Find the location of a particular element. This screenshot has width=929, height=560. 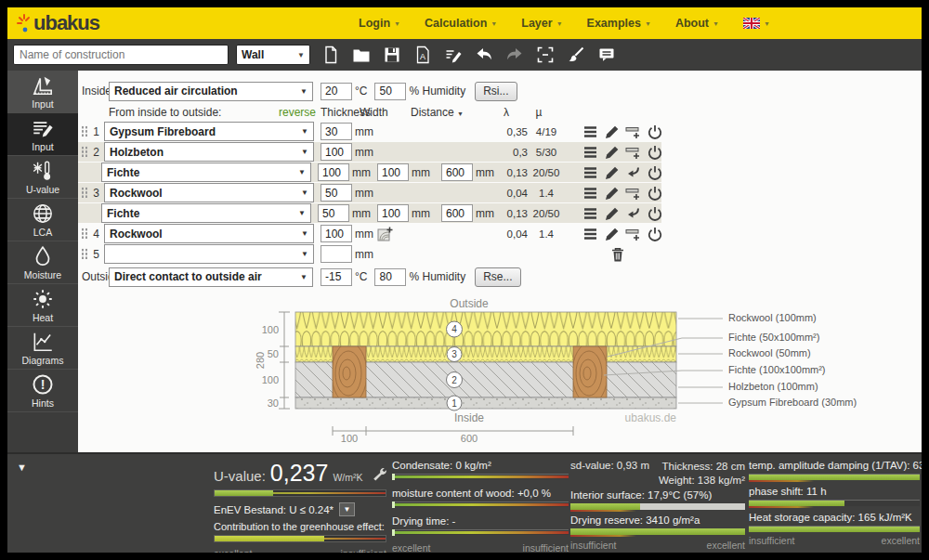

layer-number: 1 is located at coordinates (97, 132).